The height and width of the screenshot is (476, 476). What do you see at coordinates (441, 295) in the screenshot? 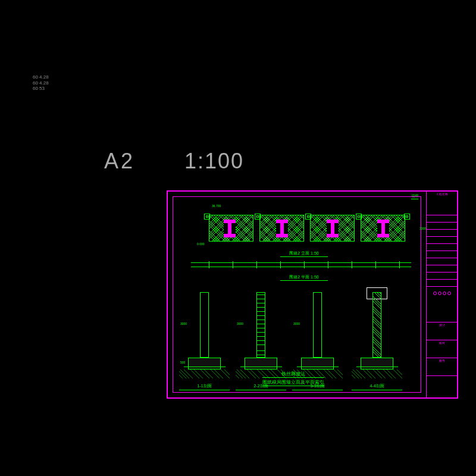
I see `title-block: 工程名称 设计 校对 图号` at bounding box center [441, 295].